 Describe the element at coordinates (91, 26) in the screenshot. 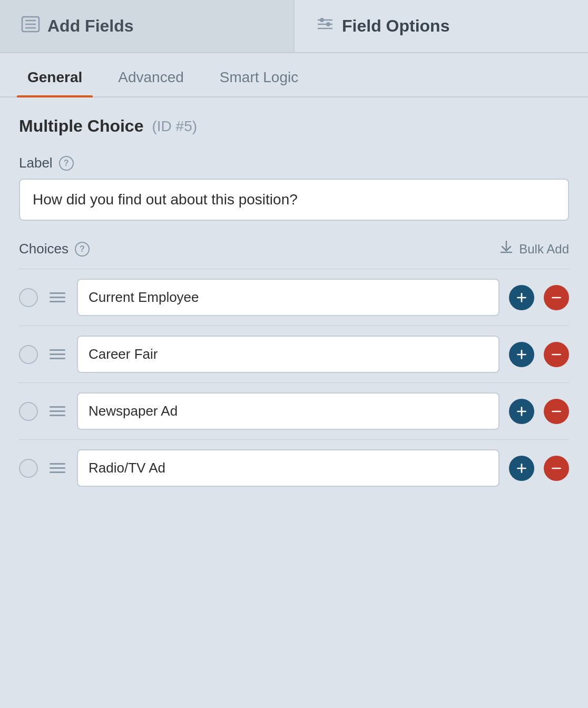

I see `add-fields-label: Add Fields` at that location.